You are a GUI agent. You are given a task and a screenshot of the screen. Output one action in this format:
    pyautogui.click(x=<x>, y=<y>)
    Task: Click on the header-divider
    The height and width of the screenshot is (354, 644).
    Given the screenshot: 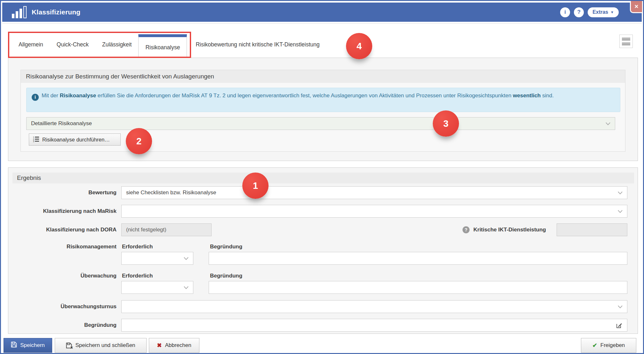 What is the action you would take?
    pyautogui.click(x=322, y=24)
    